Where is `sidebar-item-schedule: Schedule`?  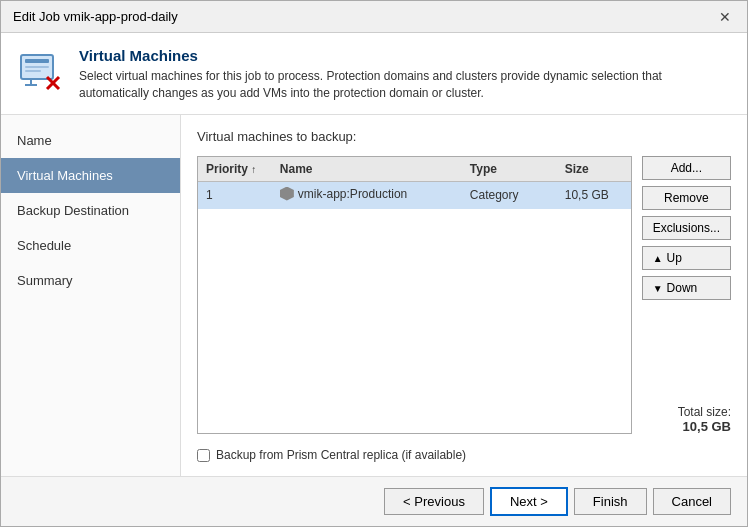
sidebar-item-schedule: Schedule is located at coordinates (90, 246).